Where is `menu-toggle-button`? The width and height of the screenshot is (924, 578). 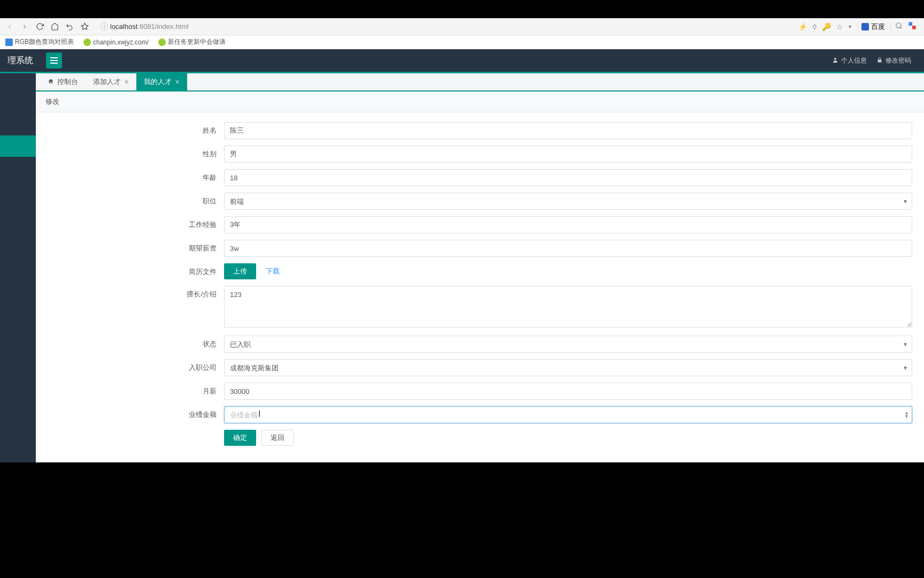 menu-toggle-button is located at coordinates (54, 60).